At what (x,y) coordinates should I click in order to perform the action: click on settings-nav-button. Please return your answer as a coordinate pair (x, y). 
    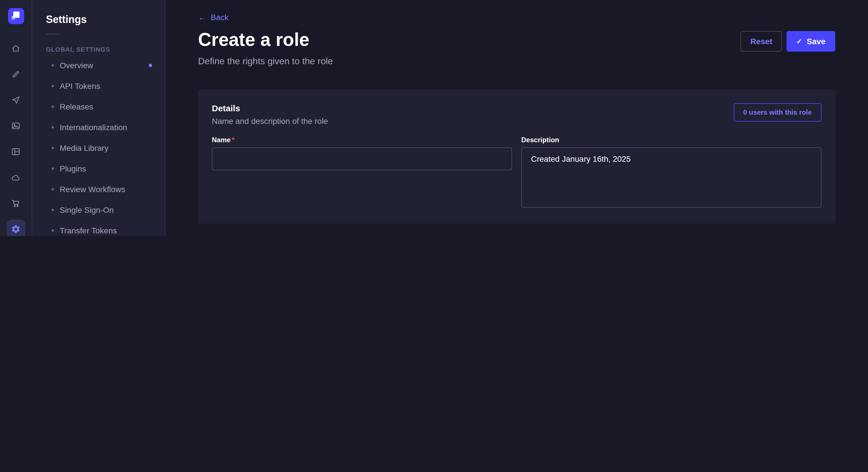
    Looking at the image, I should click on (16, 228).